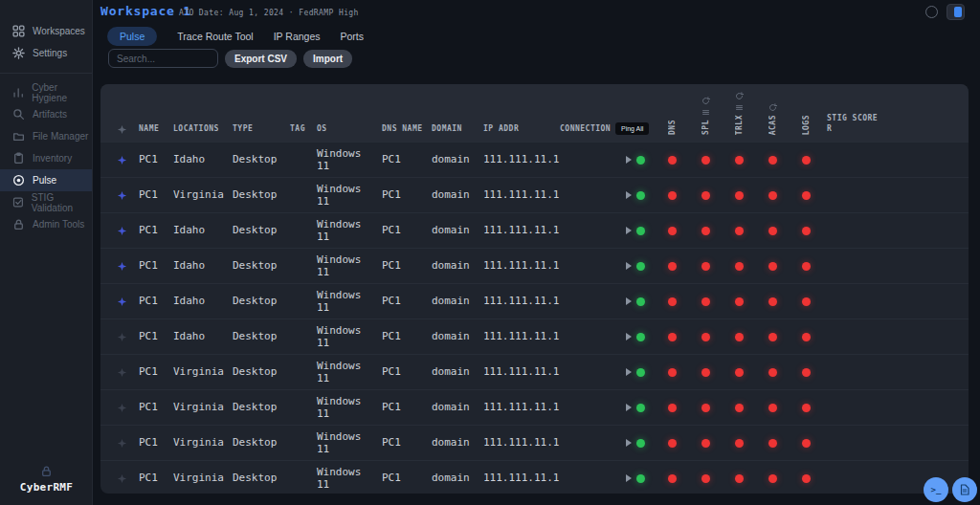 This screenshot has height=505, width=980. Describe the element at coordinates (19, 159) in the screenshot. I see `clipboard-icon` at that location.